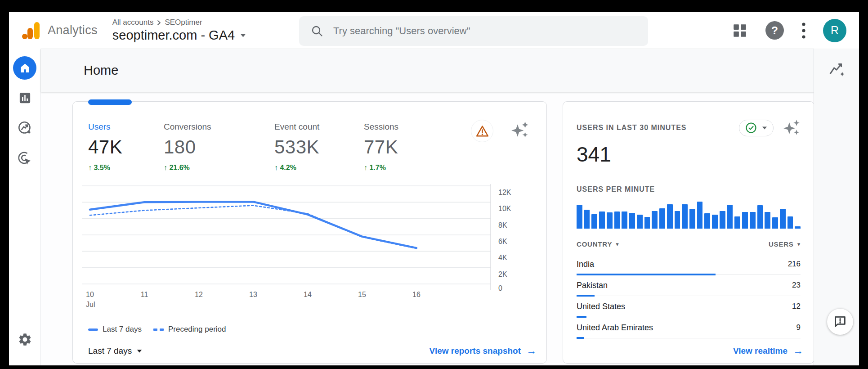 The image size is (868, 369). Describe the element at coordinates (483, 351) in the screenshot. I see `view-reports-snapshot-link: View reports snapshot →` at that location.